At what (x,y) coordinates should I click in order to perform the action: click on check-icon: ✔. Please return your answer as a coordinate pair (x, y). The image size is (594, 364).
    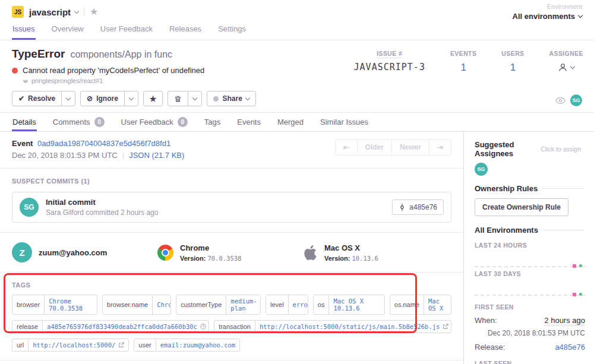
    Looking at the image, I should click on (21, 99).